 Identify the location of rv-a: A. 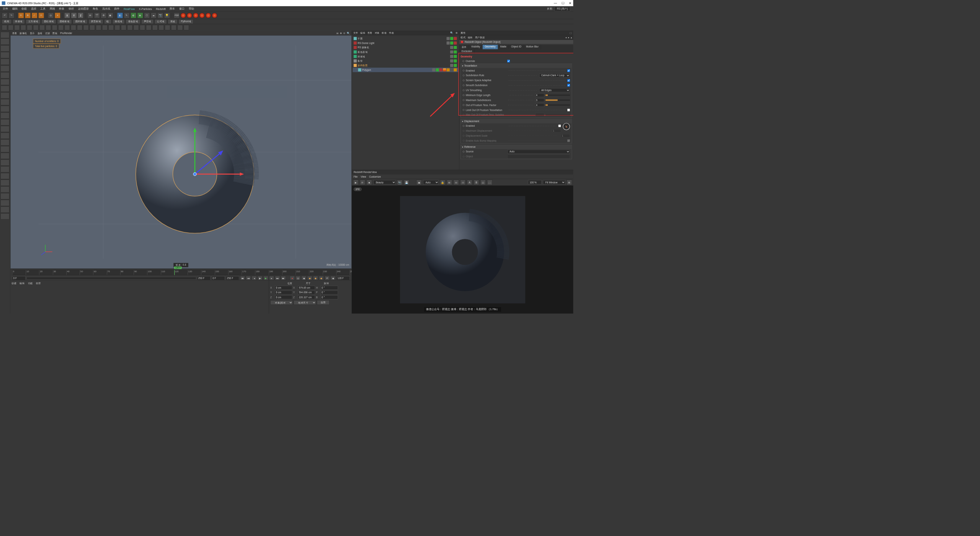
(470, 182).